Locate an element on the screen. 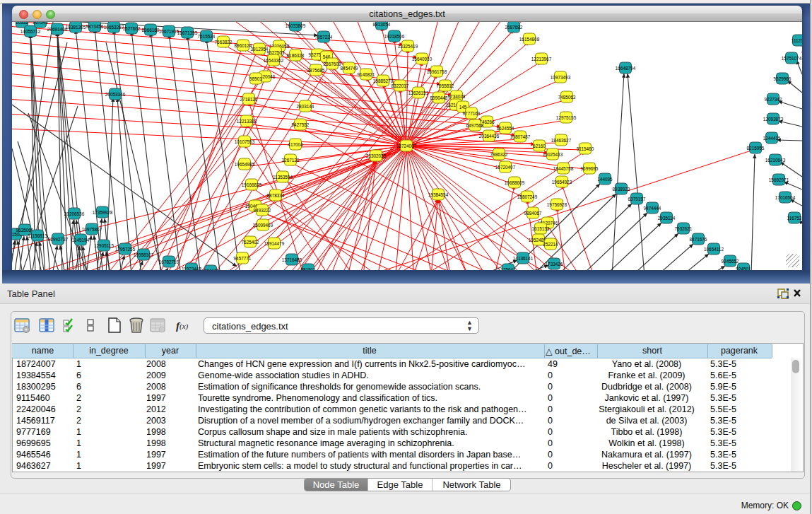 The image size is (812, 514). svg-text: 10671915 is located at coordinates (170, 31).